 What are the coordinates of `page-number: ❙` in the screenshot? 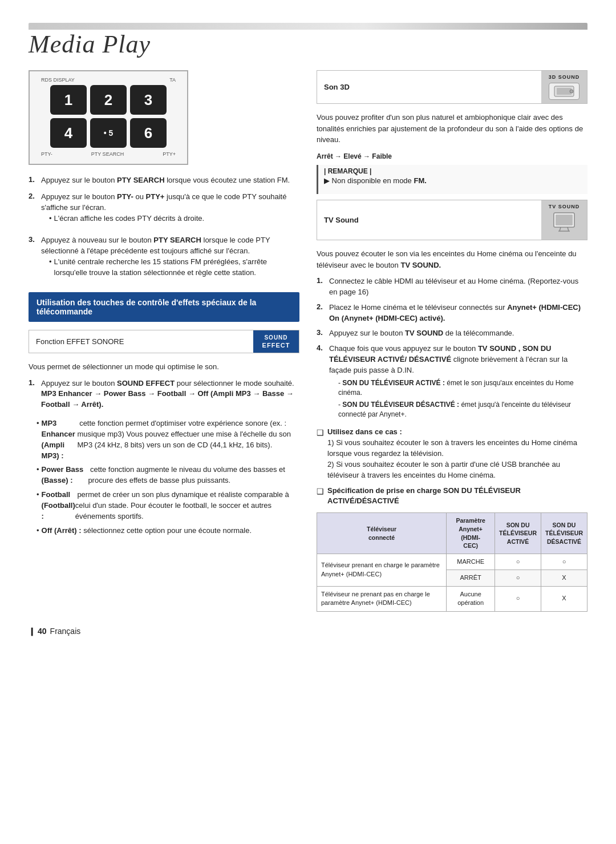 It's located at (32, 631).